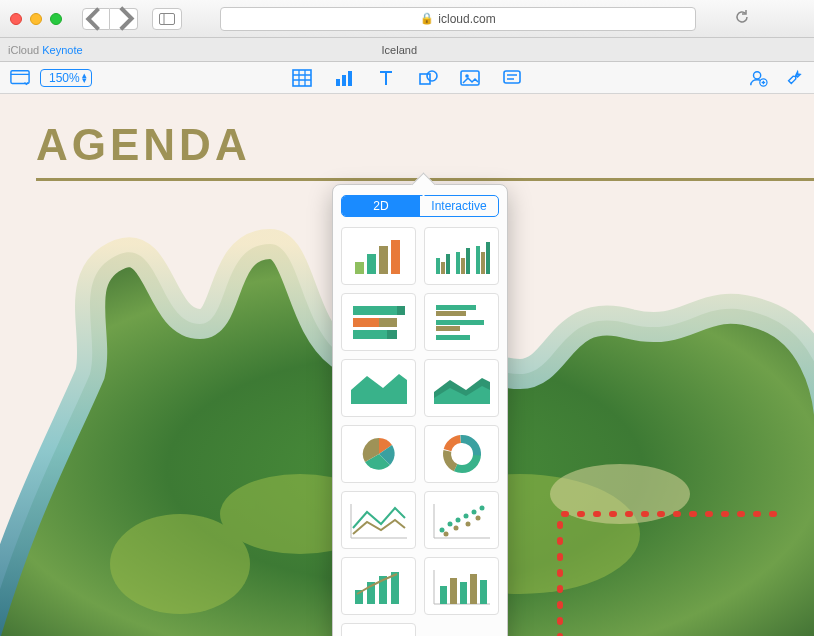 The height and width of the screenshot is (636, 814). Describe the element at coordinates (110, 19) in the screenshot. I see `nav-back-forward` at that location.